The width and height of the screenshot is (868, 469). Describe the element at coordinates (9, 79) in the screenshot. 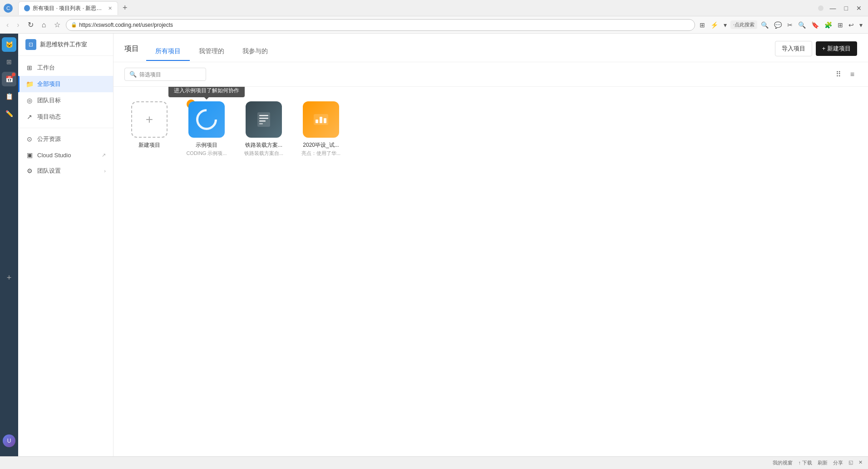

I see `rail-item-2: 📅` at that location.